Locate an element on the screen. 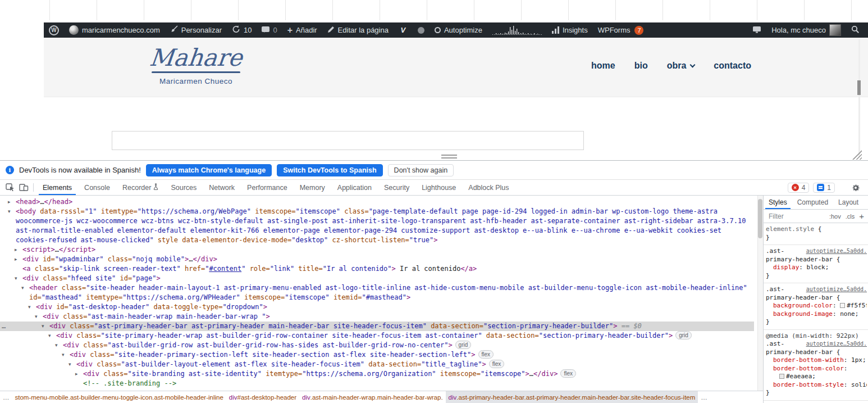 The width and height of the screenshot is (868, 403). nav-item-home: home is located at coordinates (603, 66).